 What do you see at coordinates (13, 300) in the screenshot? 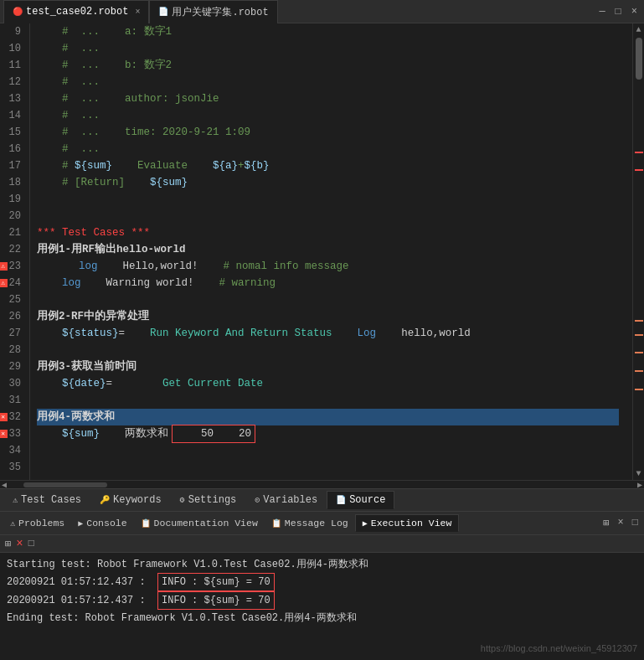
I see `ln-25: 25` at bounding box center [13, 300].